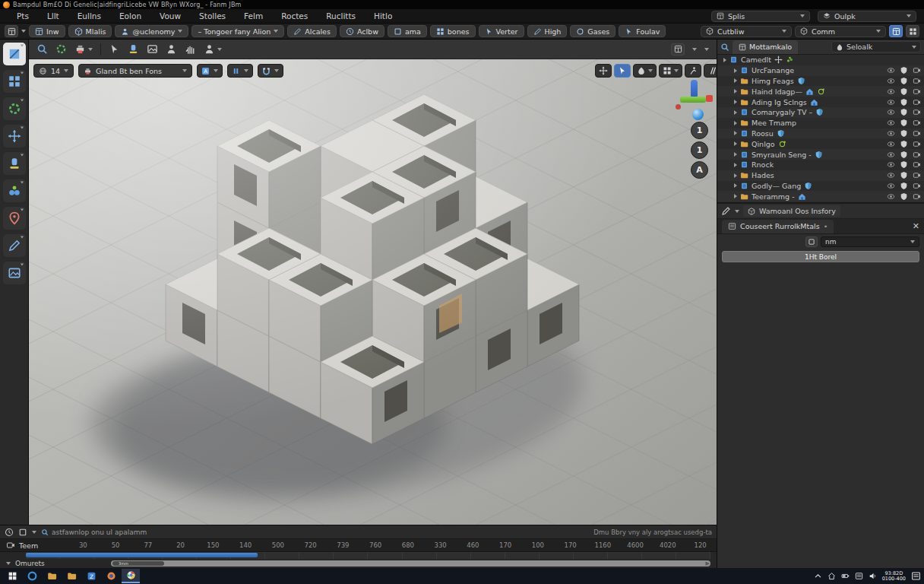 Image resolution: width=924 pixels, height=584 pixels. I want to click on viewport-display-button, so click(678, 49).